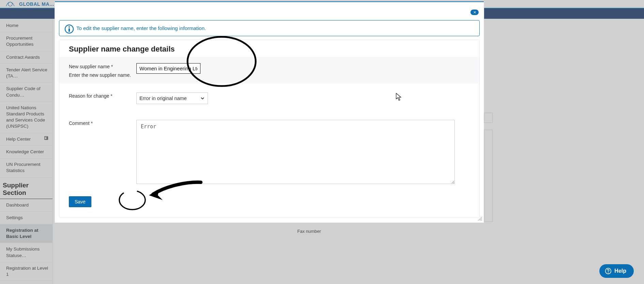 This screenshot has height=284, width=644. Describe the element at coordinates (141, 28) in the screenshot. I see `info-text: To edit the supplier name, enter the fol…` at that location.